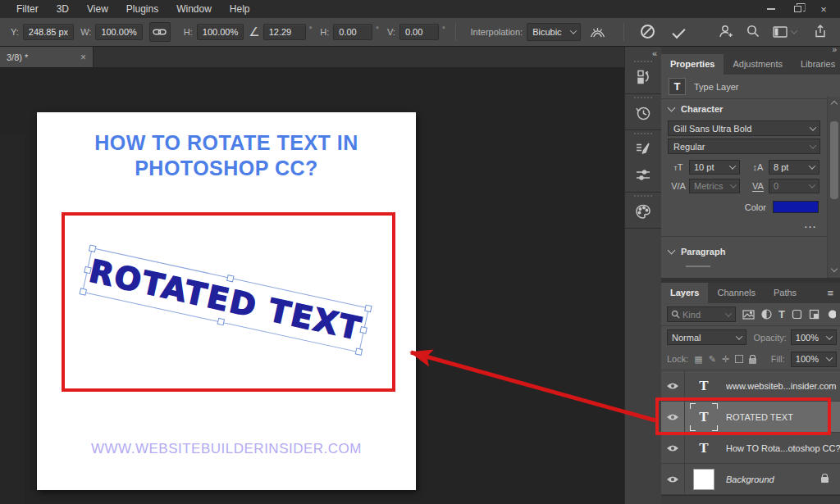 The height and width of the screenshot is (504, 840). I want to click on opacity-select: 100%, so click(814, 338).